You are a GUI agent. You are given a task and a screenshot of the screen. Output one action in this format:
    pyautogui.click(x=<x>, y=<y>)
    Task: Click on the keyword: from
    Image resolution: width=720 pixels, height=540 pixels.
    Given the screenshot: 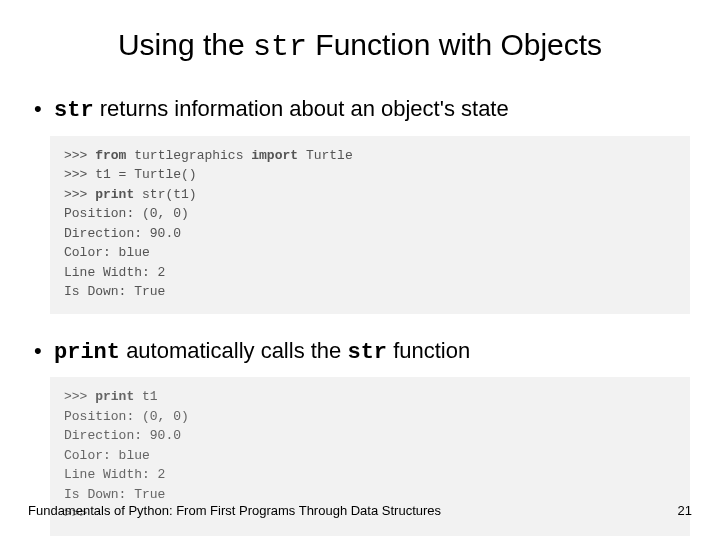 What is the action you would take?
    pyautogui.click(x=110, y=156)
    